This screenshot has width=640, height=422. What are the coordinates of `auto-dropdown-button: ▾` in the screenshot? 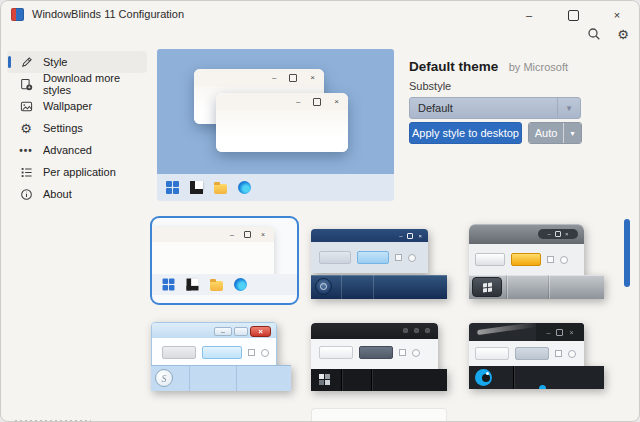 It's located at (572, 133).